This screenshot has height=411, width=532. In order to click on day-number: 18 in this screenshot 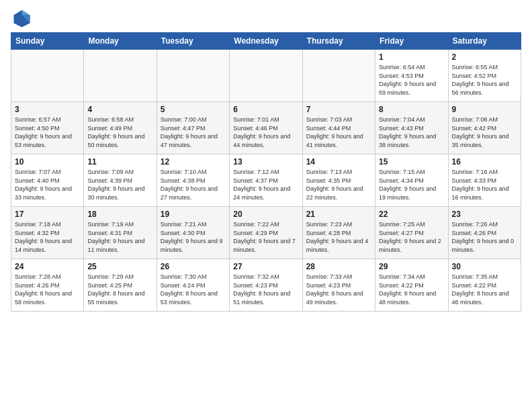, I will do `click(120, 214)`.